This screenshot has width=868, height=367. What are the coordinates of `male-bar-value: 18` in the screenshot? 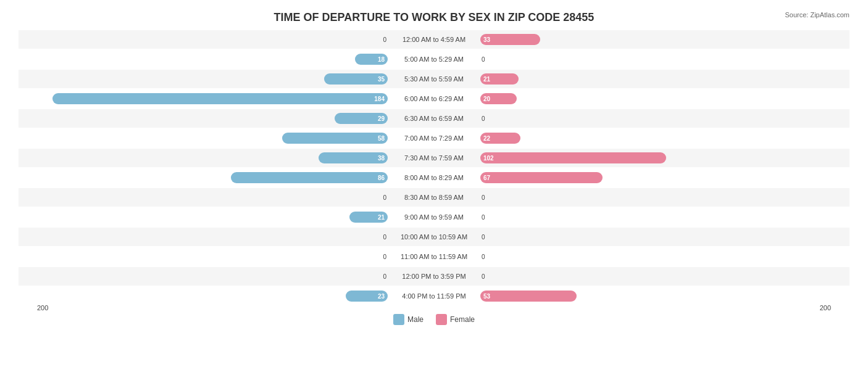 It's located at (382, 59).